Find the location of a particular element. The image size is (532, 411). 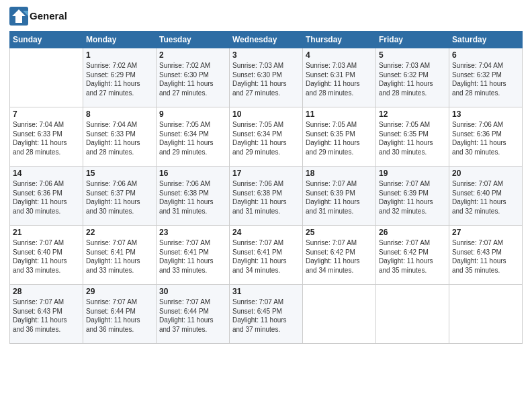

day-header-tuesday: Tuesday is located at coordinates (193, 40).